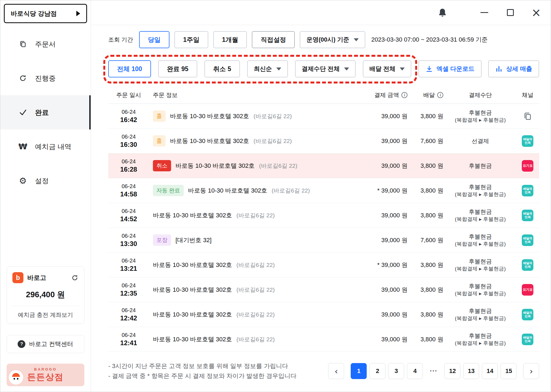 The width and height of the screenshot is (551, 392). Describe the element at coordinates (359, 371) in the screenshot. I see `pagination-page-1: 1` at that location.